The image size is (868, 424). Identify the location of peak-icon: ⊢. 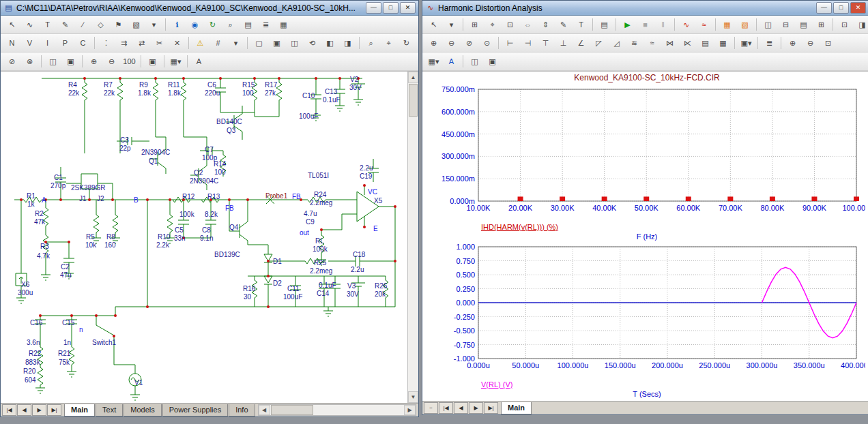
(510, 44).